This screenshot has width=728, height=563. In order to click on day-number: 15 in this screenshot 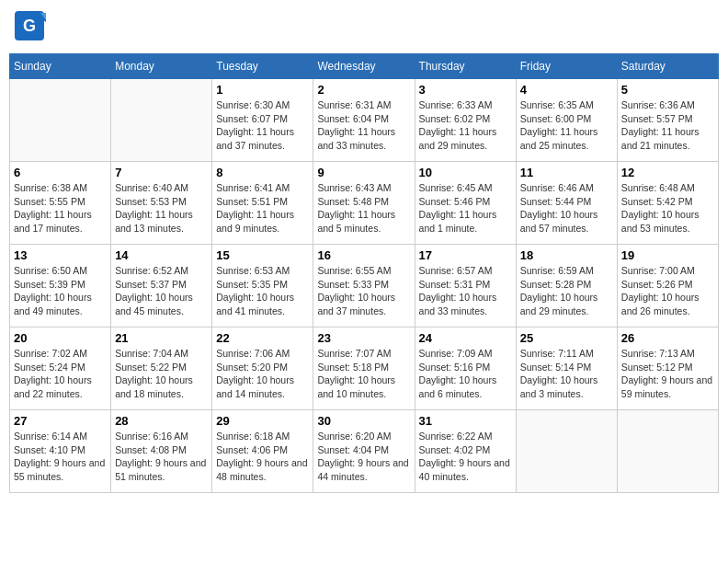, I will do `click(263, 256)`.